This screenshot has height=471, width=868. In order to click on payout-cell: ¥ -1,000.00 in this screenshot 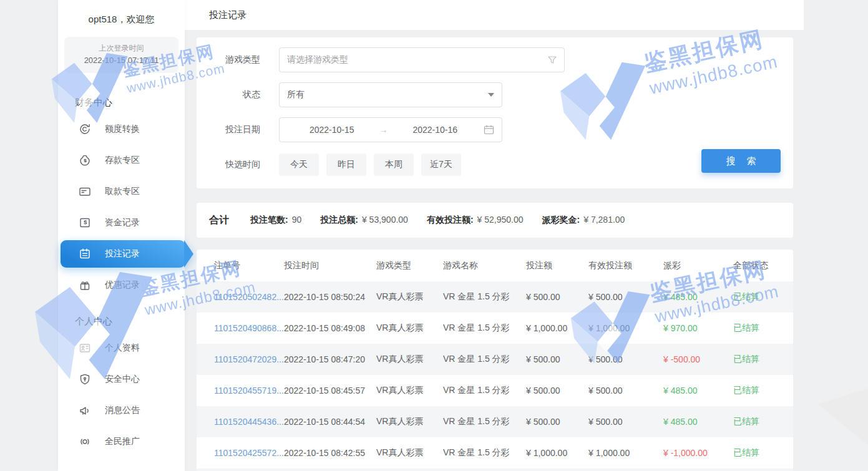, I will do `click(698, 453)`.